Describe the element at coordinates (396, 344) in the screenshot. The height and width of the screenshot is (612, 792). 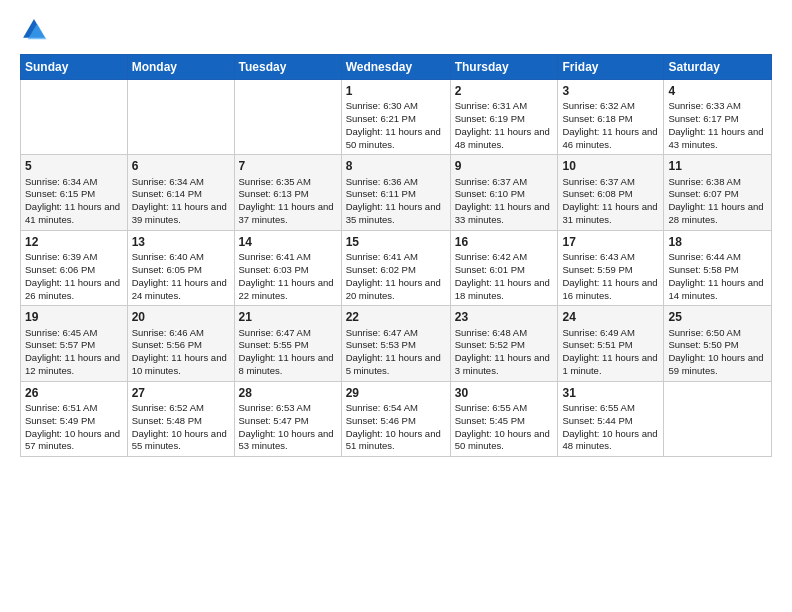
I see `calendar-week-4: 19Sunrise: 6:45 AMSunset: 5:57 PMDayligh…` at that location.